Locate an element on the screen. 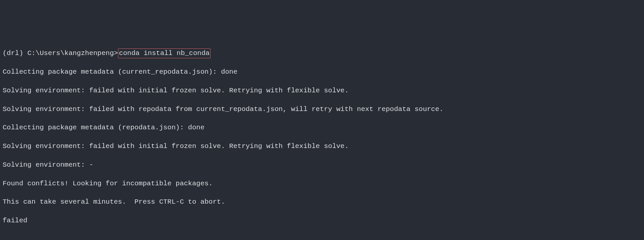  output-line: Found conflicts! Looking for incompatibl… is located at coordinates (322, 184).